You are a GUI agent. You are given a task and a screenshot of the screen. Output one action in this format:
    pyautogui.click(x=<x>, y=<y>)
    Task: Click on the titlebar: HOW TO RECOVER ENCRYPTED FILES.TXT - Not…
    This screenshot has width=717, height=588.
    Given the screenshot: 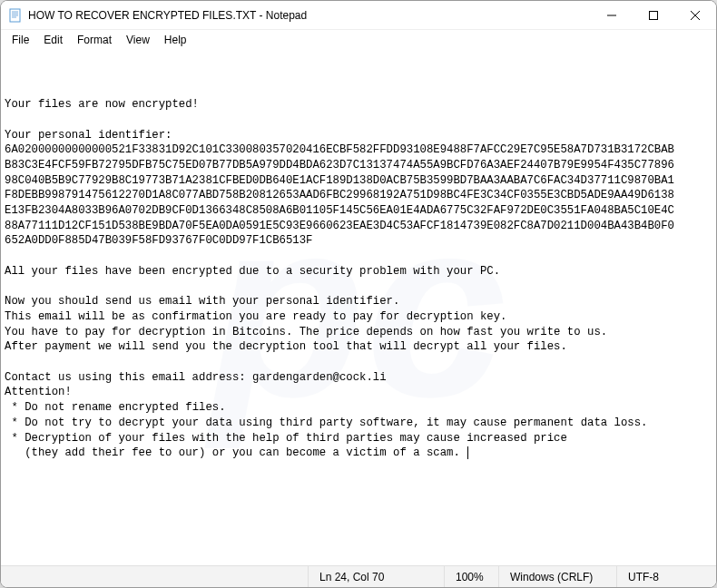 What is the action you would take?
    pyautogui.click(x=358, y=15)
    